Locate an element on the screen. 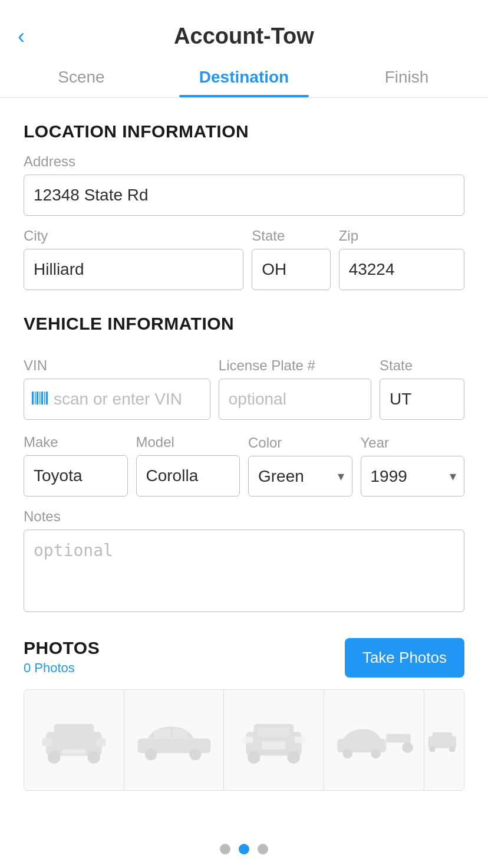 This screenshot has width=488, height=868. color-select: Green Red Blue White Black Silver is located at coordinates (301, 476).